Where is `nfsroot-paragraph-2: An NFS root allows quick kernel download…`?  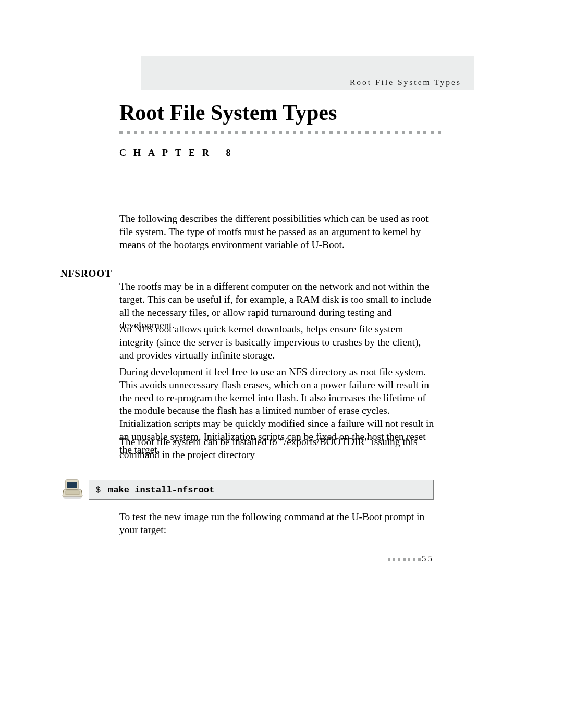
nfsroot-paragraph-2: An NFS root allows quick kernel download… is located at coordinates (277, 342).